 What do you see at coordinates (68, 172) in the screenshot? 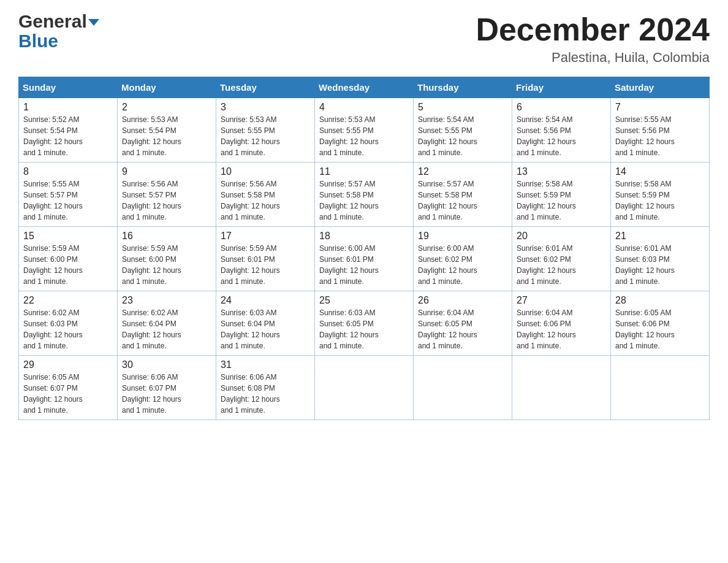
I see `day-number: 8` at bounding box center [68, 172].